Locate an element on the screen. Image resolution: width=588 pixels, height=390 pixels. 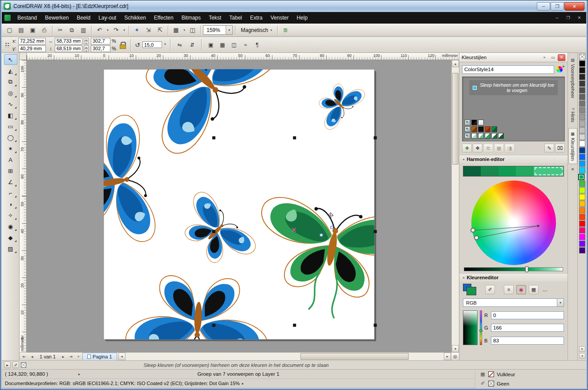
g-value-field is located at coordinates (527, 328).